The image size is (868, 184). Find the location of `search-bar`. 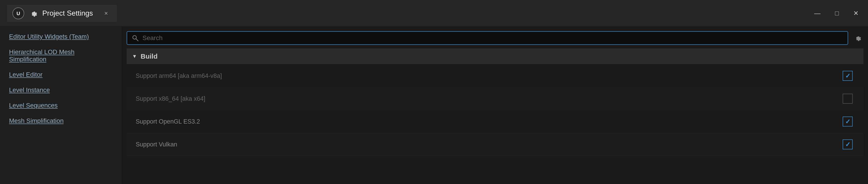

search-bar is located at coordinates (487, 38).